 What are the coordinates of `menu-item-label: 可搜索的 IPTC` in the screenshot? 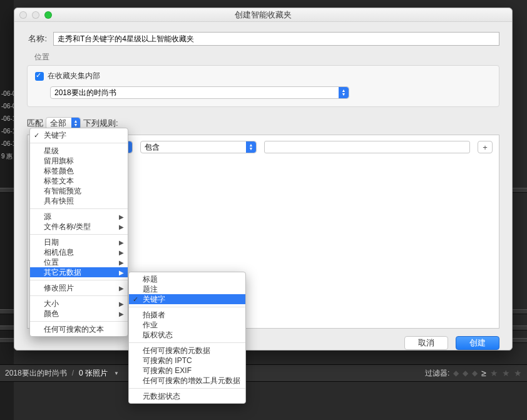 It's located at (168, 361).